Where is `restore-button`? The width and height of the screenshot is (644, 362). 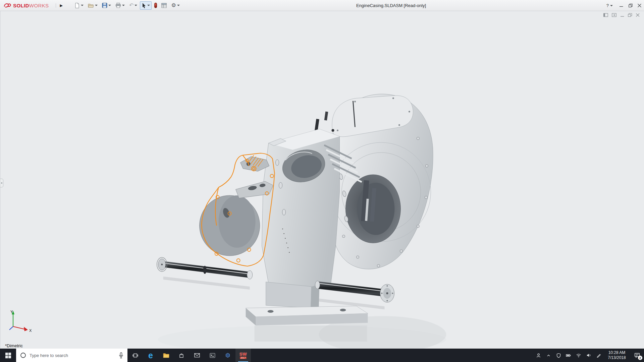
restore-button is located at coordinates (631, 5).